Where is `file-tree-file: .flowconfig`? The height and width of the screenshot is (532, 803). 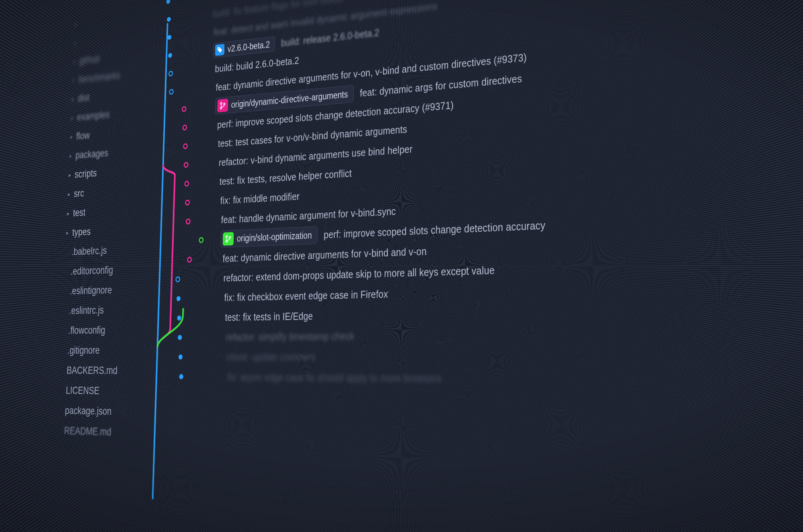 file-tree-file: .flowconfig is located at coordinates (102, 330).